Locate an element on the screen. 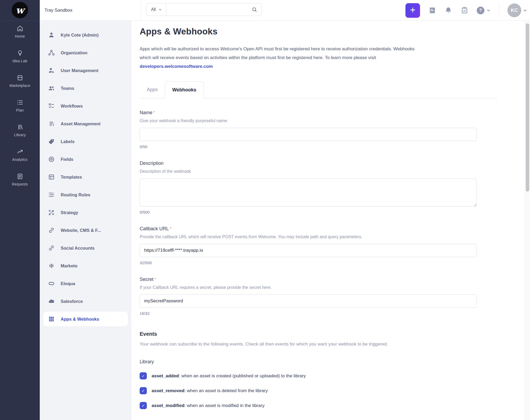 The width and height of the screenshot is (530, 420). name-helper: Give your webhook a friendly purposeful … is located at coordinates (319, 121).